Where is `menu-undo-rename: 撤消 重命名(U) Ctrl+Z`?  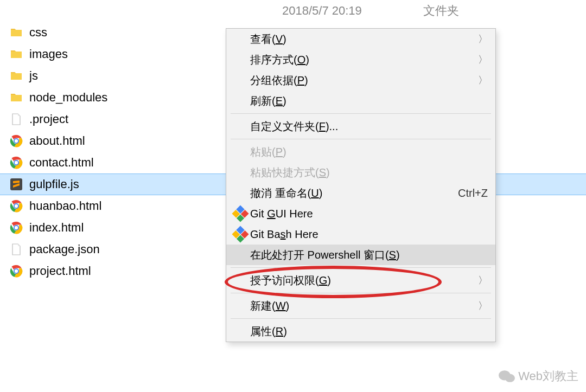 menu-undo-rename: 撤消 重命名(U) Ctrl+Z is located at coordinates (361, 193).